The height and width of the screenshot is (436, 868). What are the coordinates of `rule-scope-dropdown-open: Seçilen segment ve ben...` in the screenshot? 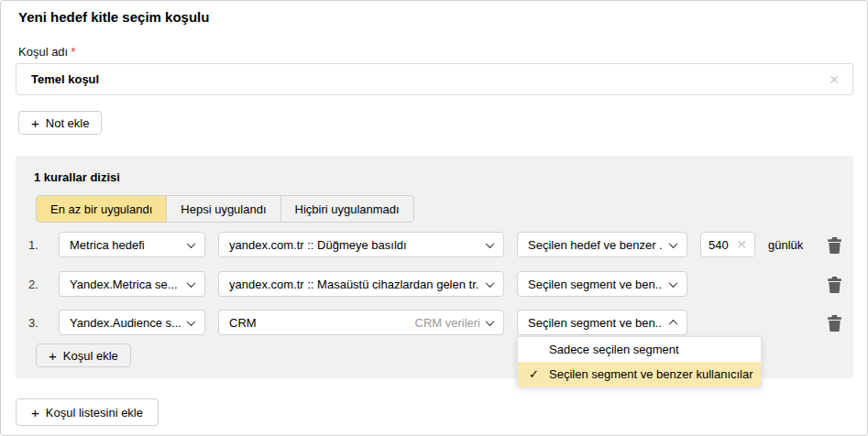 It's located at (602, 322).